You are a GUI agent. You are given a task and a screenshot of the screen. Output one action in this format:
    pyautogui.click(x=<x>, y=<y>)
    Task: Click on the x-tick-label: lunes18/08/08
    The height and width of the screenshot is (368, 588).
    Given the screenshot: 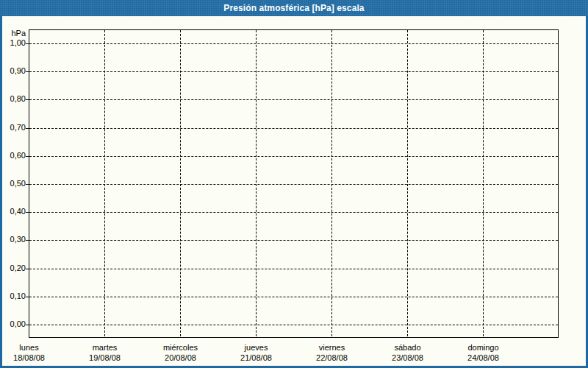 What is the action you would take?
    pyautogui.click(x=33, y=353)
    